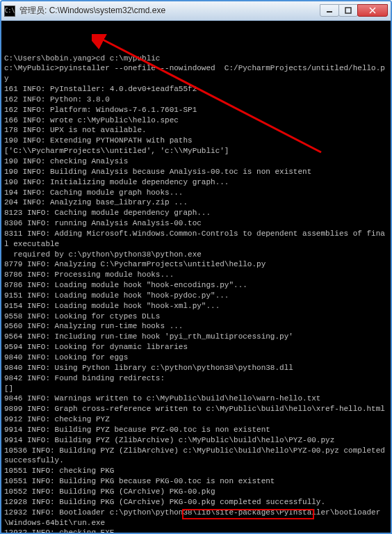 The image size is (392, 534). What do you see at coordinates (170, 11) in the screenshot?
I see `window-title: 管理员: C:\Windows\system32\cmd.exe` at bounding box center [170, 11].